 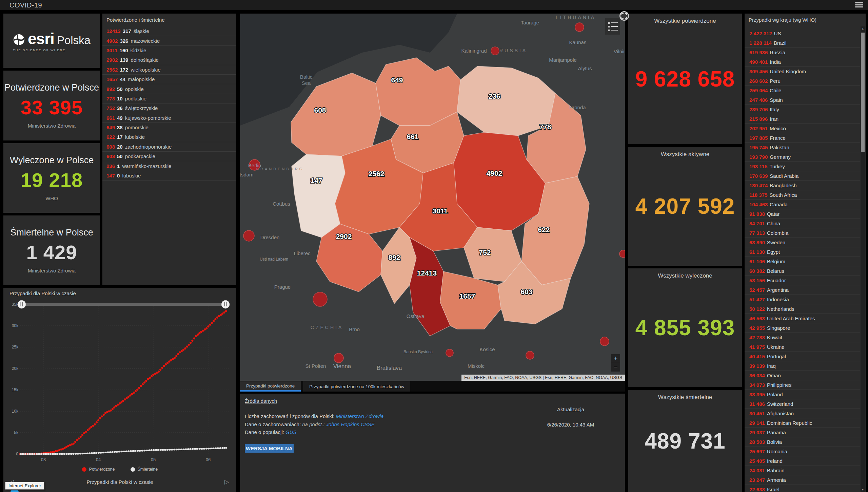 I want to click on country-row: 195 745Pakistan, so click(x=802, y=148).